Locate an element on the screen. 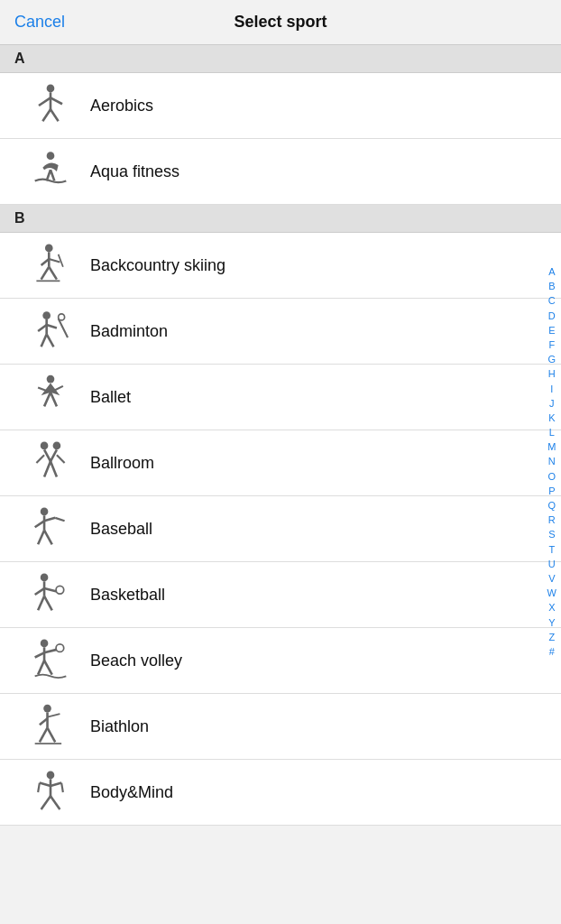 This screenshot has width=561, height=924. sport-name: Ballet is located at coordinates (110, 397).